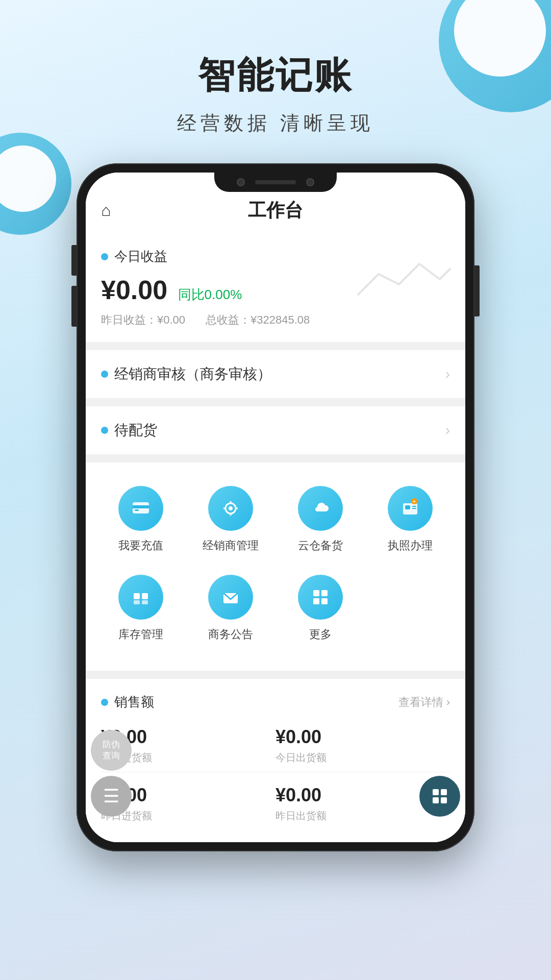 The image size is (551, 980). What do you see at coordinates (320, 520) in the screenshot?
I see `icon-cloud-stock: 云仓备货` at bounding box center [320, 520].